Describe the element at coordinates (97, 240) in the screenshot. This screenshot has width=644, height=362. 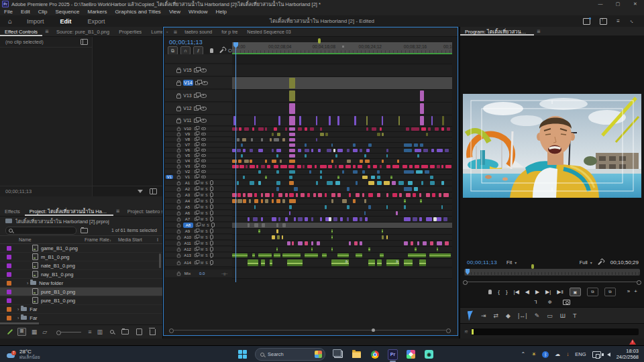
I see `column-header: Frame Rate ↑` at that location.